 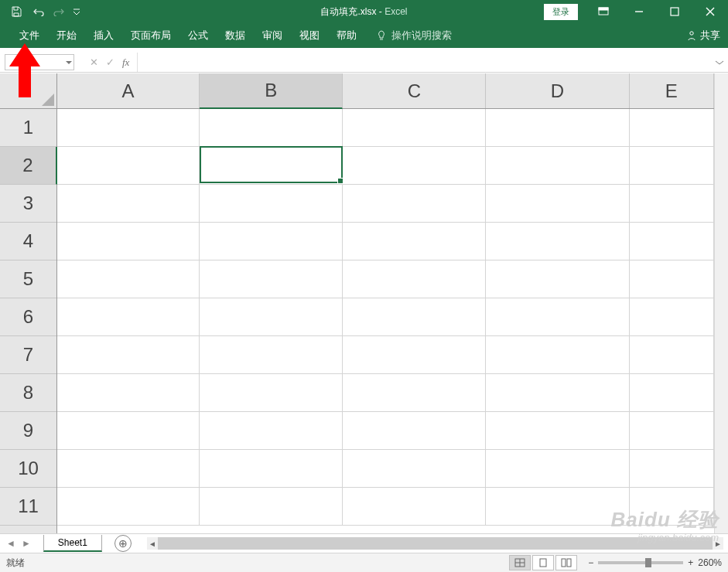 I want to click on row-header: 4, so click(x=28, y=241).